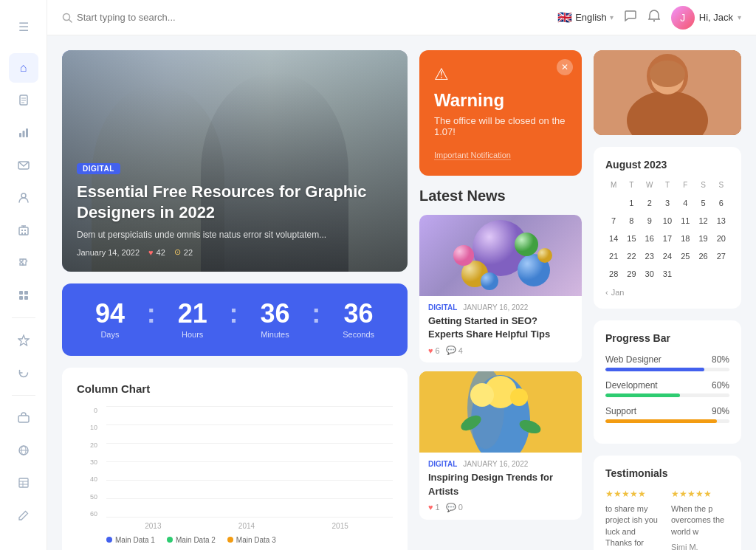 This screenshot has height=550, width=756. Describe the element at coordinates (667, 93) in the screenshot. I see `featured-photo-card` at that location.